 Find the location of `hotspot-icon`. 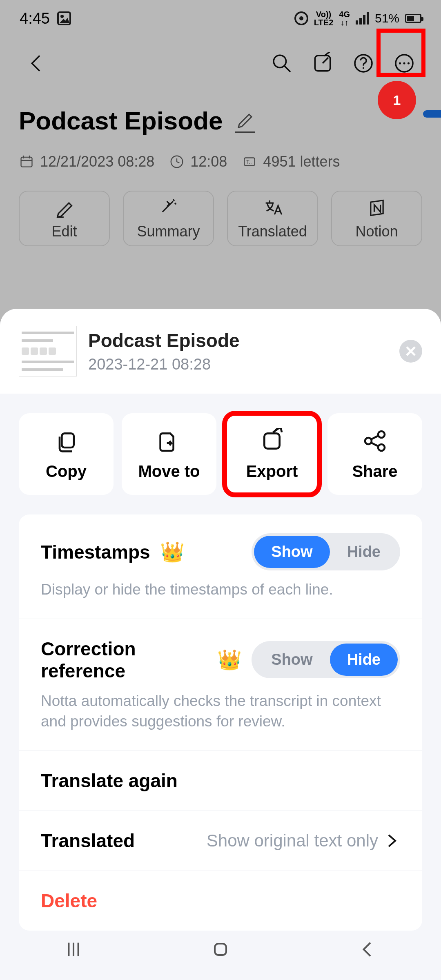

hotspot-icon is located at coordinates (301, 18).